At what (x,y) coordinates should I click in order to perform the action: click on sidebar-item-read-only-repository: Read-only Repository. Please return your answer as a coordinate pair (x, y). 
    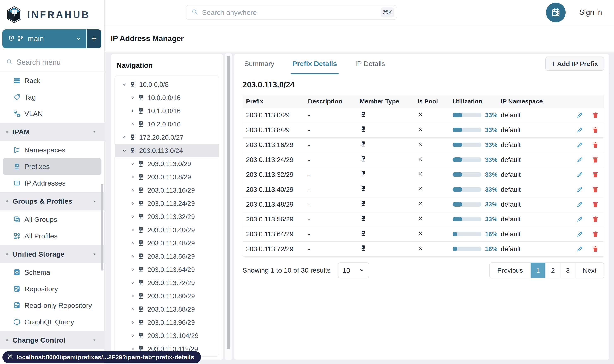
    Looking at the image, I should click on (52, 305).